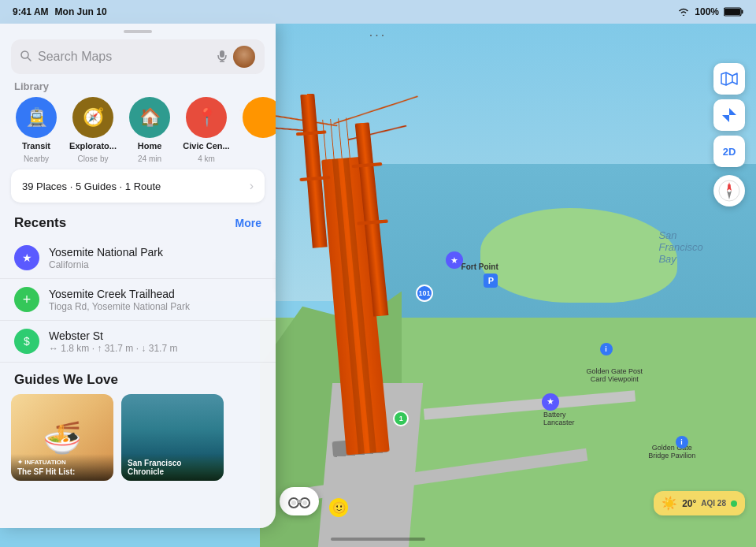  Describe the element at coordinates (36, 147) in the screenshot. I see `transit-label: Transit` at that location.